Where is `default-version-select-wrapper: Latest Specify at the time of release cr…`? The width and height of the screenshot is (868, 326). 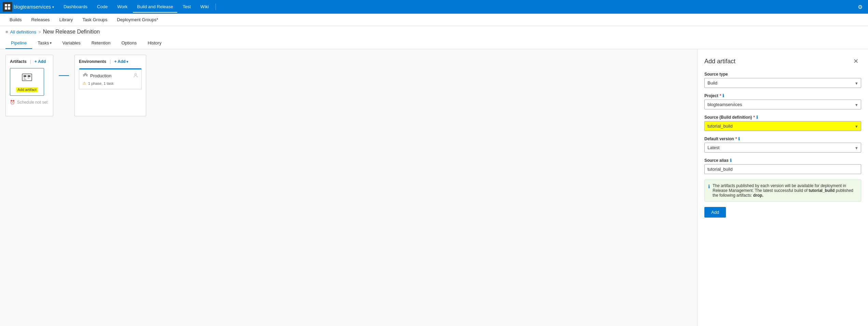
default-version-select-wrapper: Latest Specify at the time of release cr… is located at coordinates (783, 148).